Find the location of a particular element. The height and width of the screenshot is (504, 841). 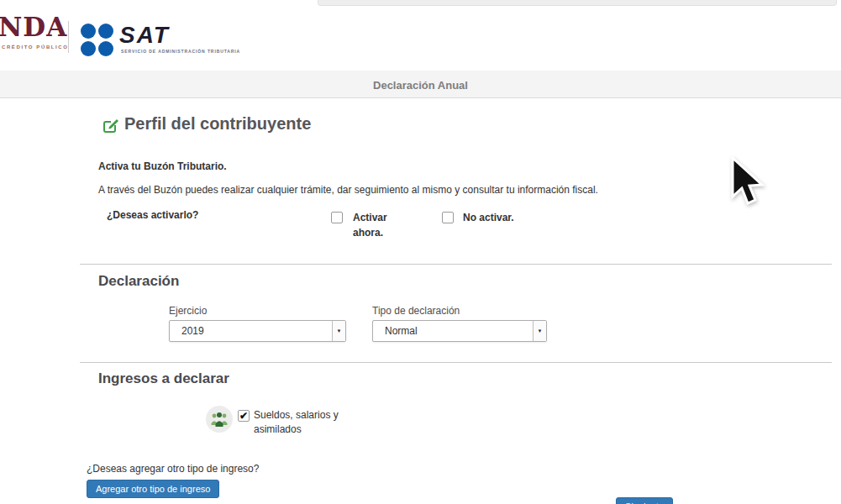

no-activar-label: No activar. is located at coordinates (501, 218).